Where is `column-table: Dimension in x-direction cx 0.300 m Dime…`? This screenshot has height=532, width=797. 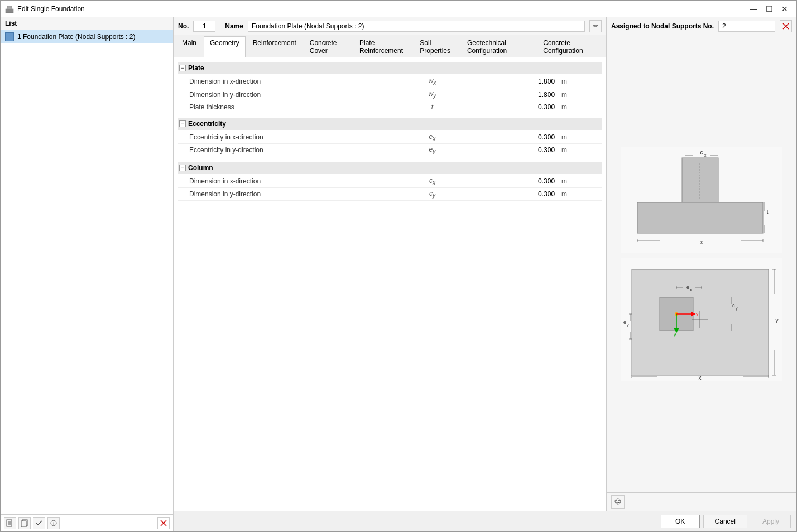
column-table: Dimension in x-direction cx 0.300 m Dime… is located at coordinates (390, 188).